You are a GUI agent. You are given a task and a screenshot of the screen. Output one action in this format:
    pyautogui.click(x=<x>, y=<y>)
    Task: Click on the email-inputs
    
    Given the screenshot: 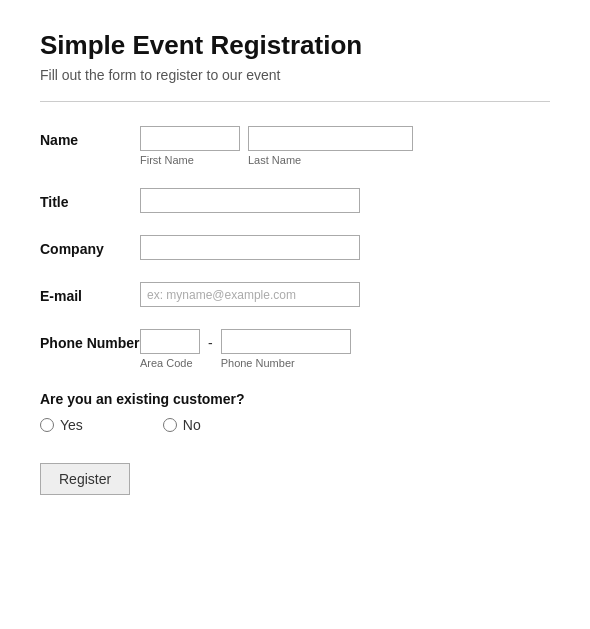 What is the action you would take?
    pyautogui.click(x=250, y=294)
    